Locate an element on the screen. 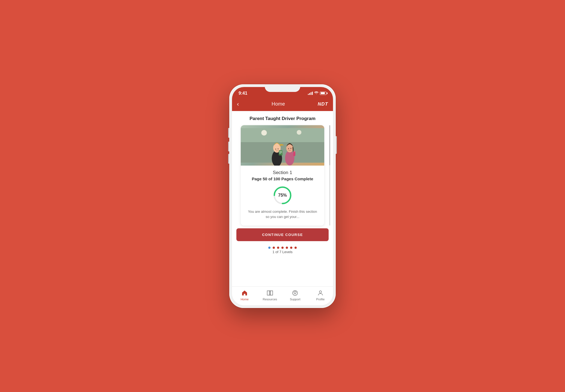 The width and height of the screenshot is (565, 392). progress-circle-container: 75% is located at coordinates (282, 195).